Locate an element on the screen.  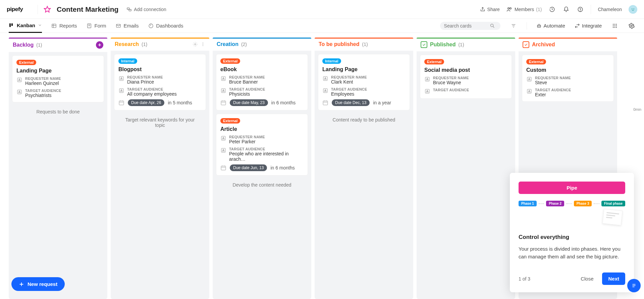
field-label: REQUESTER NAME is located at coordinates (247, 77).